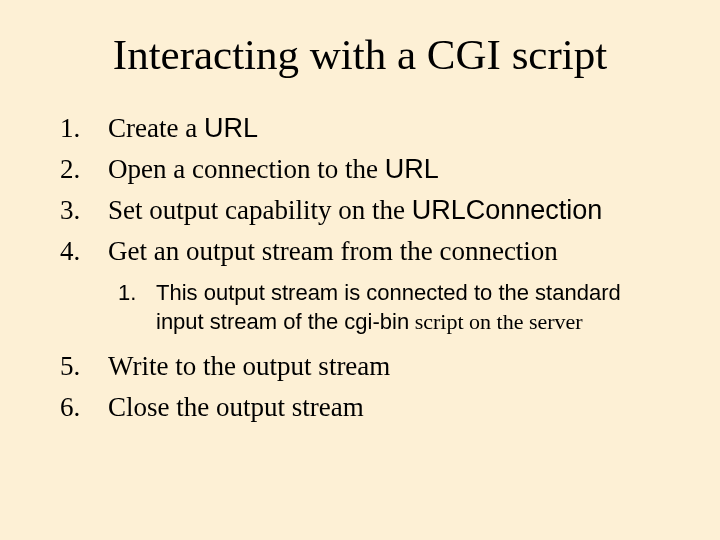 The width and height of the screenshot is (720, 540). What do you see at coordinates (389, 210) in the screenshot?
I see `list-item: Set output capability on the URLConnecti…` at bounding box center [389, 210].